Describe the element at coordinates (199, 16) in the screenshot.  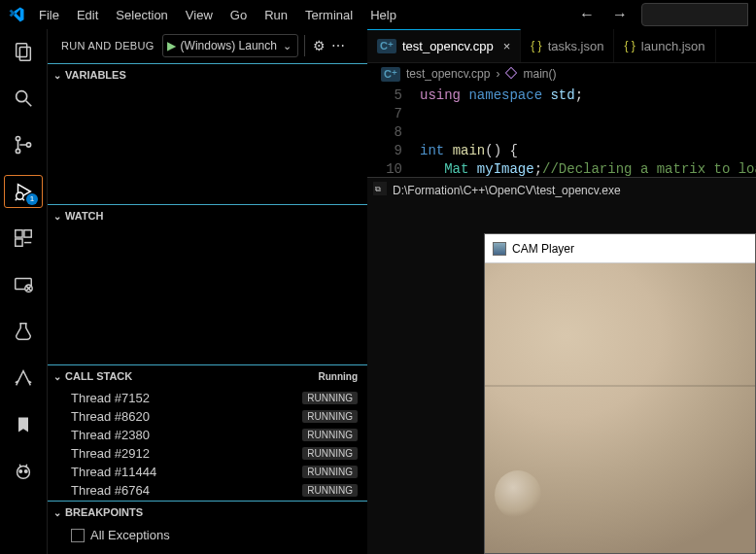
I see `menu-view: View` at that location.